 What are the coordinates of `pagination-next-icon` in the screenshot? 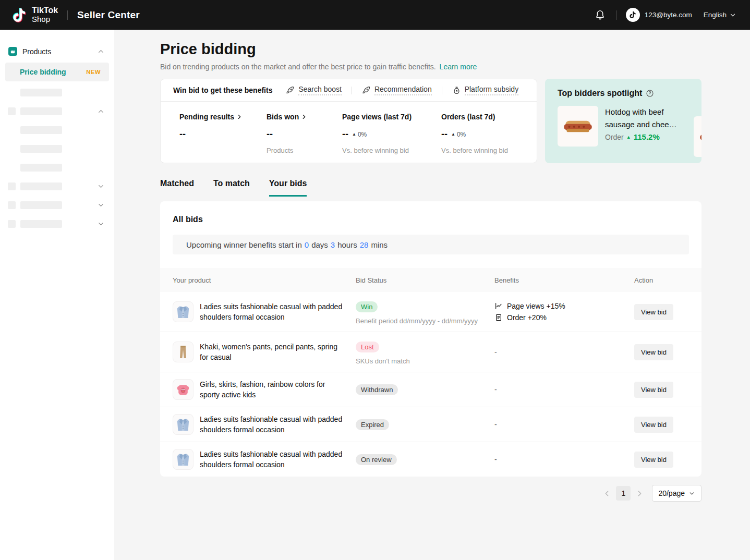 It's located at (639, 493).